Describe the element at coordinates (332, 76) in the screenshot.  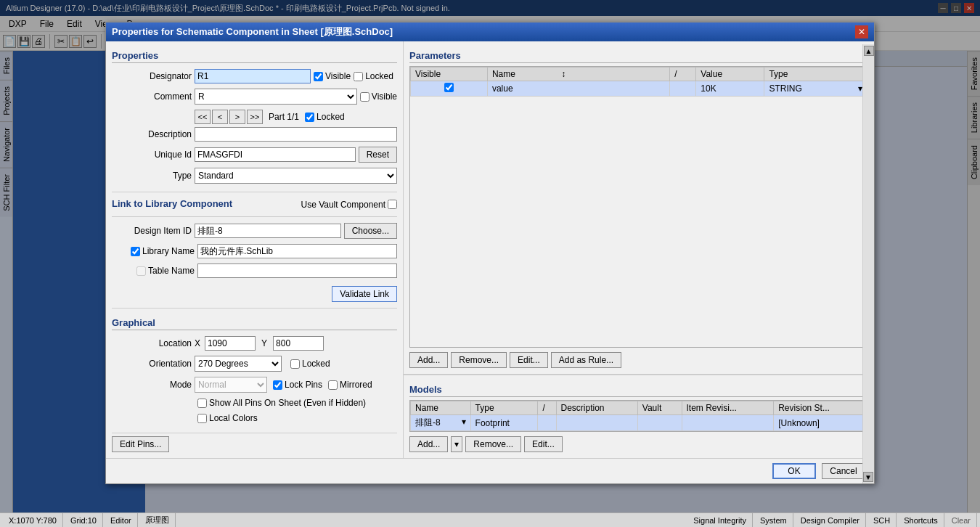
I see `designator-visible-checkbox: Visible` at that location.